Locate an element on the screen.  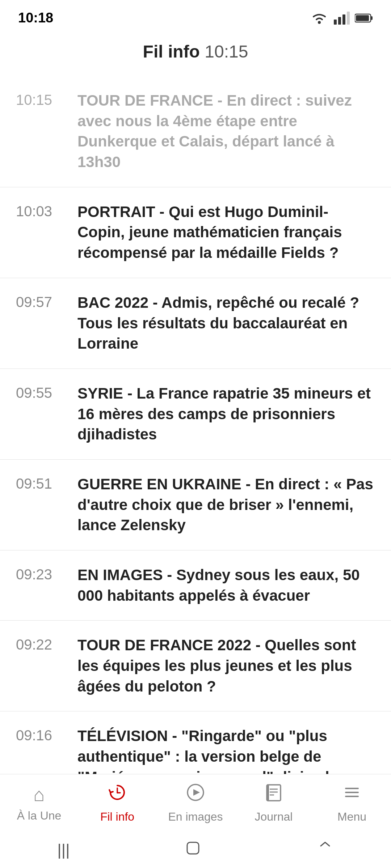
nav-label-home: À la Une is located at coordinates (39, 816).